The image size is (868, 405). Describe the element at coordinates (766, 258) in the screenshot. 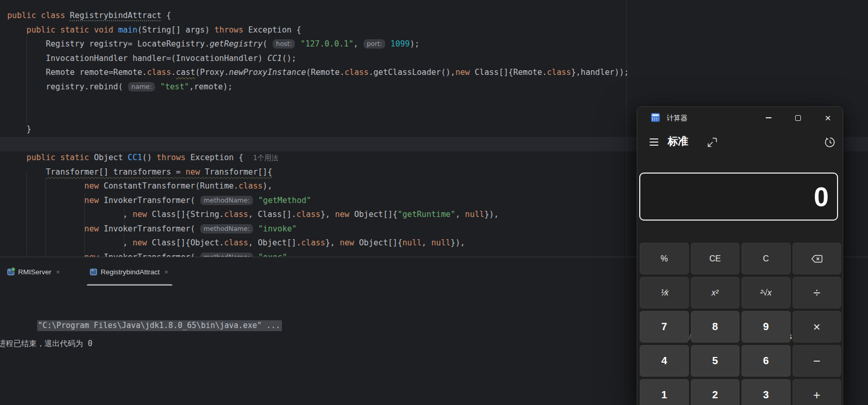

I see `key-C: C` at that location.